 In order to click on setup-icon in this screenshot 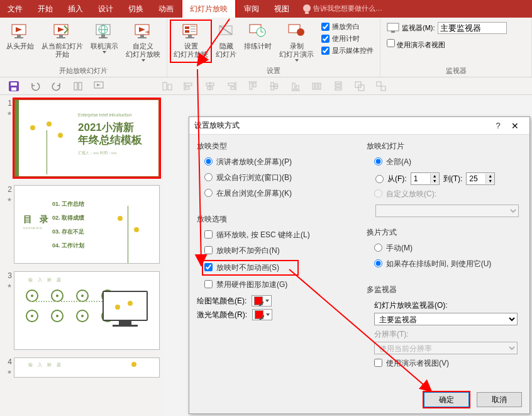, I will do `click(191, 31)`.